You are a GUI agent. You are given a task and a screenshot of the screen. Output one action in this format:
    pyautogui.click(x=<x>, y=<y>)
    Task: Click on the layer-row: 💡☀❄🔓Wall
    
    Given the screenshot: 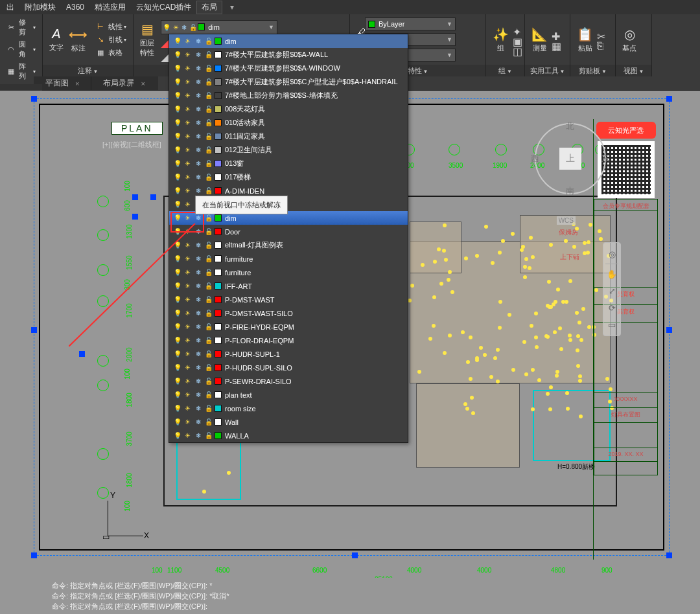 What is the action you would take?
    pyautogui.click(x=288, y=422)
    